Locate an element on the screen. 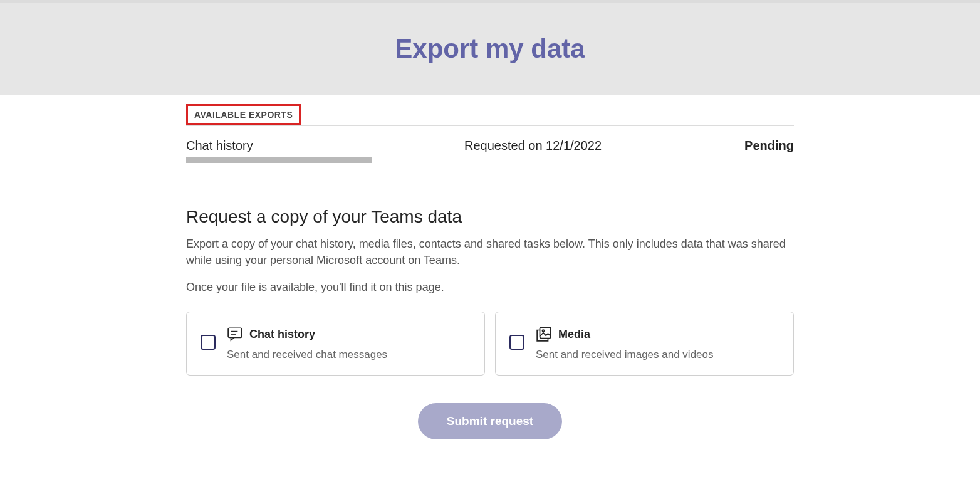 This screenshot has width=980, height=499. request-heading: Request a copy of your Teams data is located at coordinates (490, 217).